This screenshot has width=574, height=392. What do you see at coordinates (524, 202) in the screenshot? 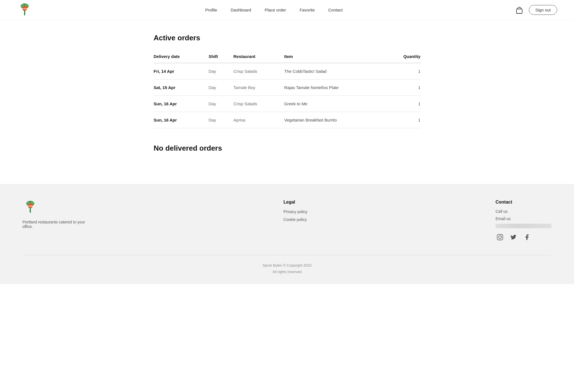
I see `footer-contact-heading: Contact` at bounding box center [524, 202].